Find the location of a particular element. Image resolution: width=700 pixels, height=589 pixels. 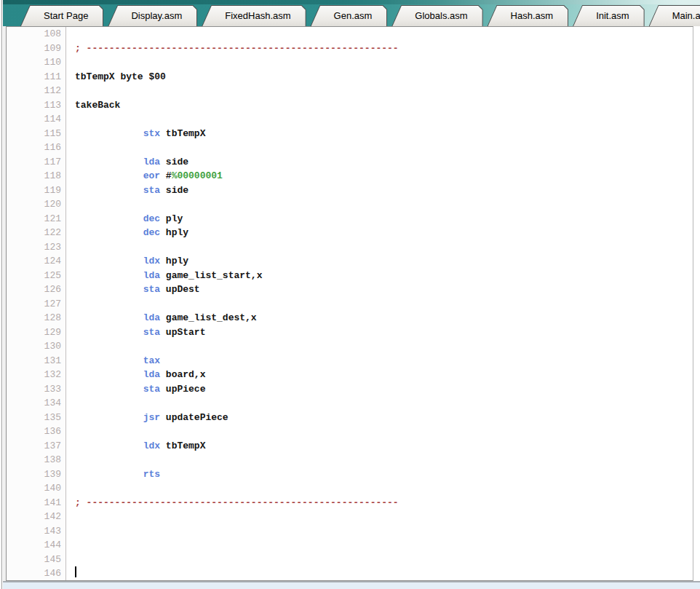

tab-display-asm: Display.asm is located at coordinates (153, 16).